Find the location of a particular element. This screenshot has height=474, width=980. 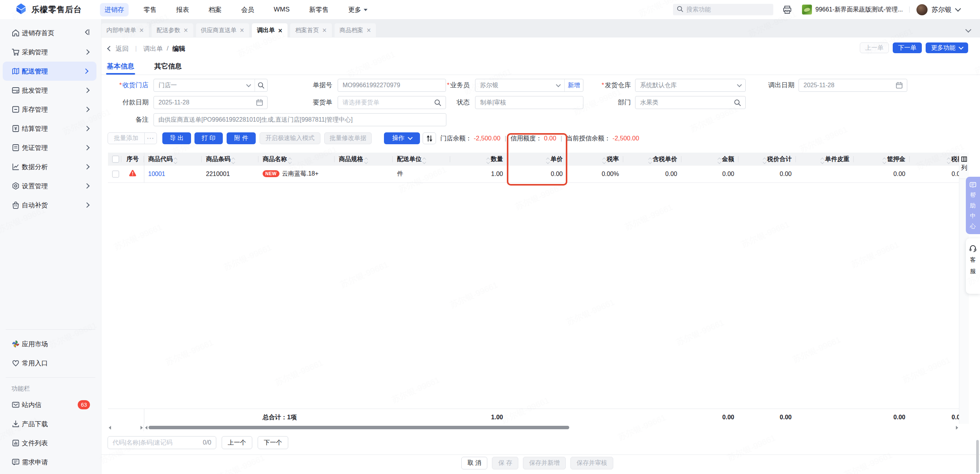

tabbar-overflow-button is located at coordinates (968, 30).